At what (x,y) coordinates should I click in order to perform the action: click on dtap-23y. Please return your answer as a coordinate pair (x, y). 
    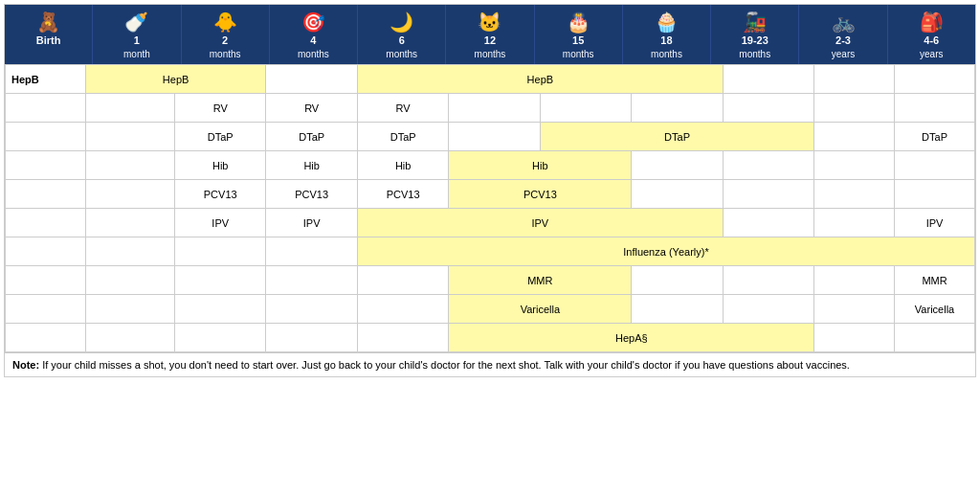
    Looking at the image, I should click on (855, 137).